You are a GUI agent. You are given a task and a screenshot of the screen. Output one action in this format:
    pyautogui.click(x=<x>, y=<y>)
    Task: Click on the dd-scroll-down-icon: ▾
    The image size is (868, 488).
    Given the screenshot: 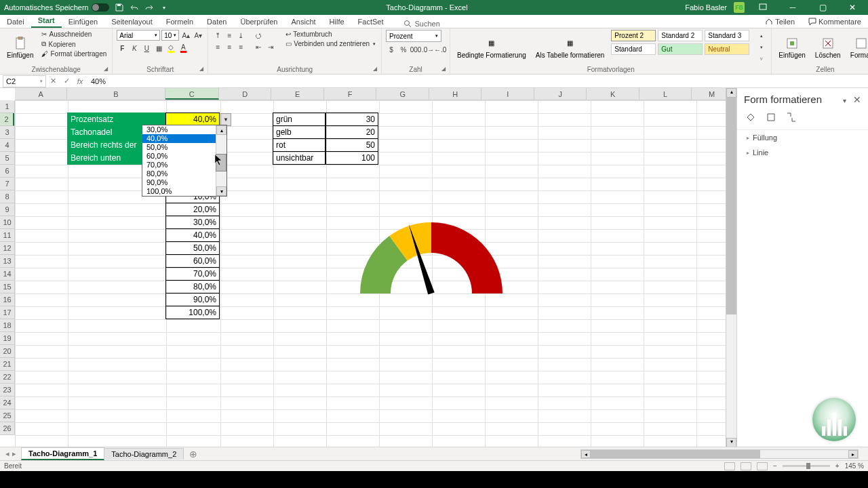 What is the action you would take?
    pyautogui.click(x=221, y=191)
    